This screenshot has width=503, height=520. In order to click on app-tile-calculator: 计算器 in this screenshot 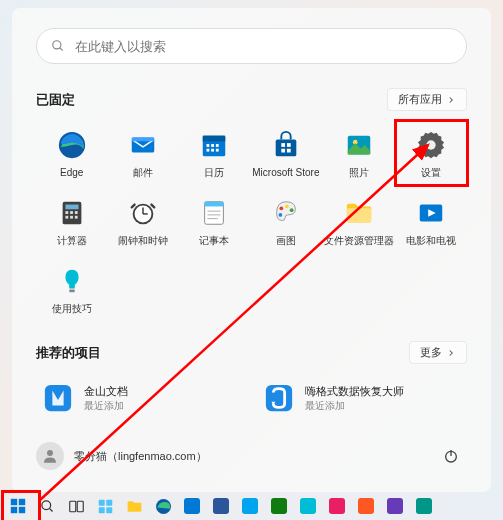, I will do `click(72, 222)`.